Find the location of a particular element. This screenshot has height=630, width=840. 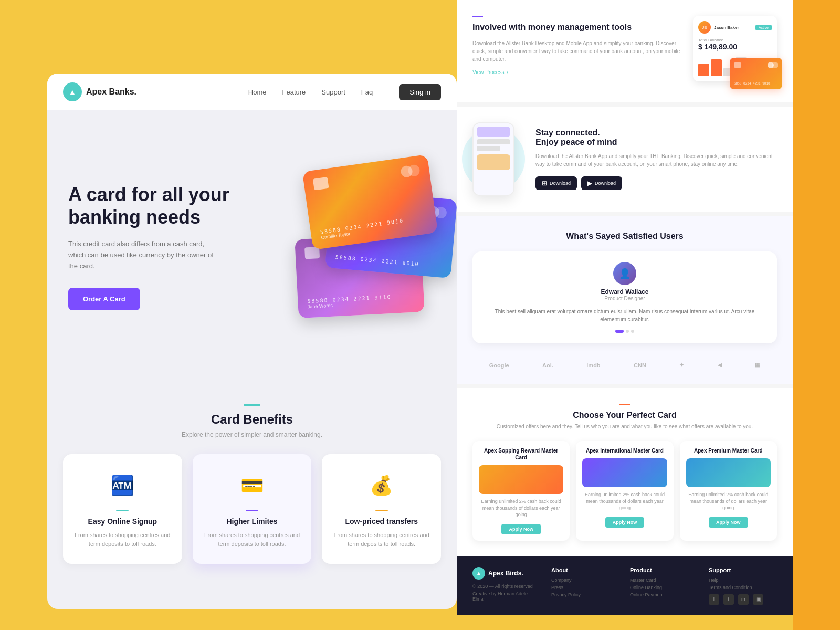

footer-col-about: About Company Press Privacy Policy is located at coordinates (585, 586).